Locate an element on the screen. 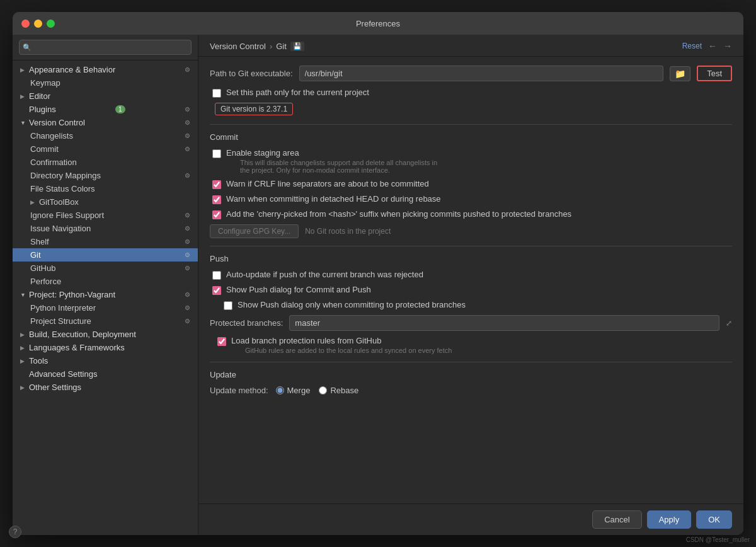  sidebar-item-editor: ▶ Editor is located at coordinates (105, 96).